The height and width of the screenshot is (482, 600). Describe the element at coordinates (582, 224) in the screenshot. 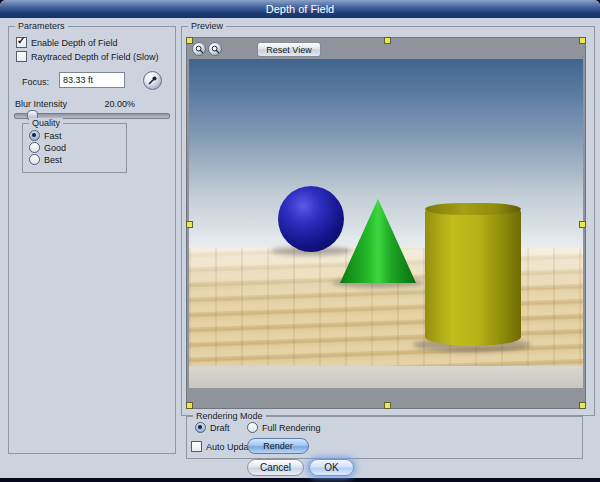

I see `selection-handle-mid-right` at that location.